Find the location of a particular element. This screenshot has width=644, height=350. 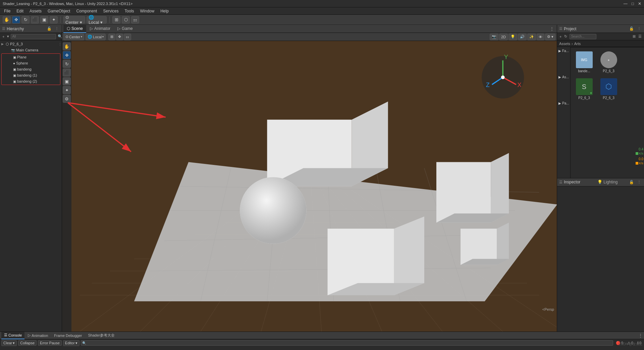

project-add-btn: + is located at coordinates (560, 37).